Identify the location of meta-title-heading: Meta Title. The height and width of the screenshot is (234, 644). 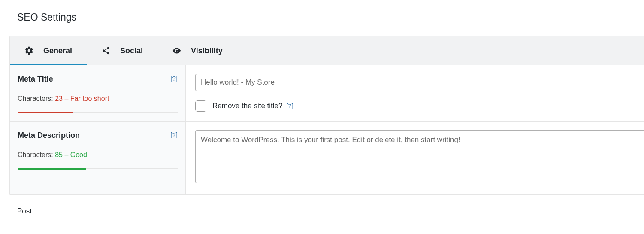
(35, 79).